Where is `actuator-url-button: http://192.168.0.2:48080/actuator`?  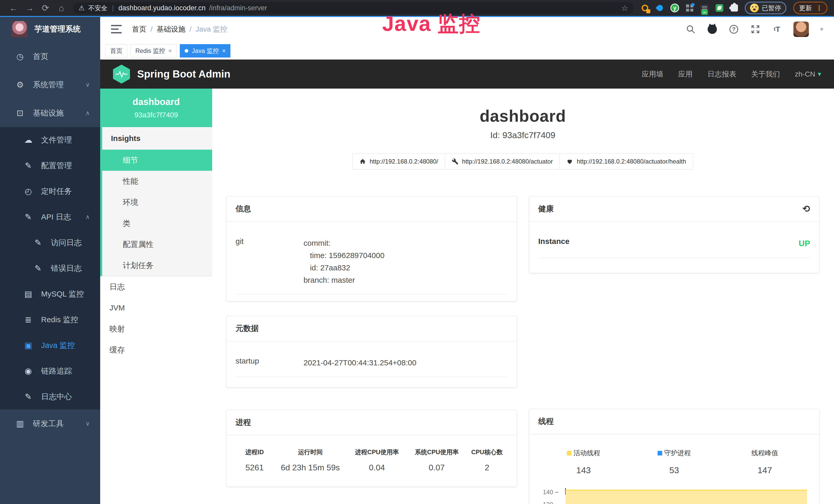 actuator-url-button: http://192.168.0.2:48080/actuator is located at coordinates (502, 162).